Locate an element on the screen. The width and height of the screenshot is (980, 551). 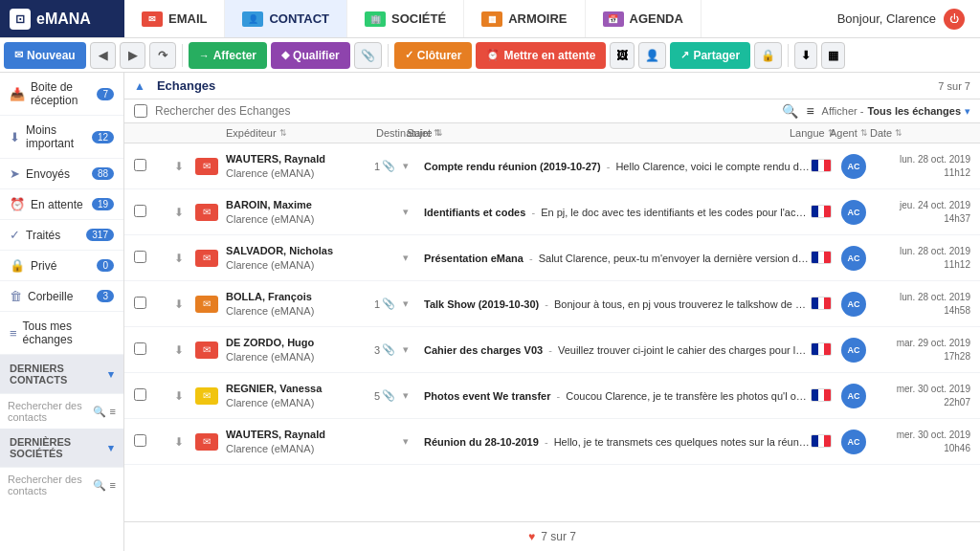
email-count-num: 1 is located at coordinates (377, 304).